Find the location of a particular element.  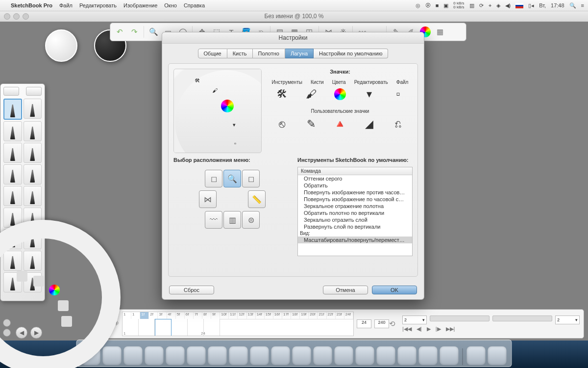

frame-tick: 3f is located at coordinates (162, 315).